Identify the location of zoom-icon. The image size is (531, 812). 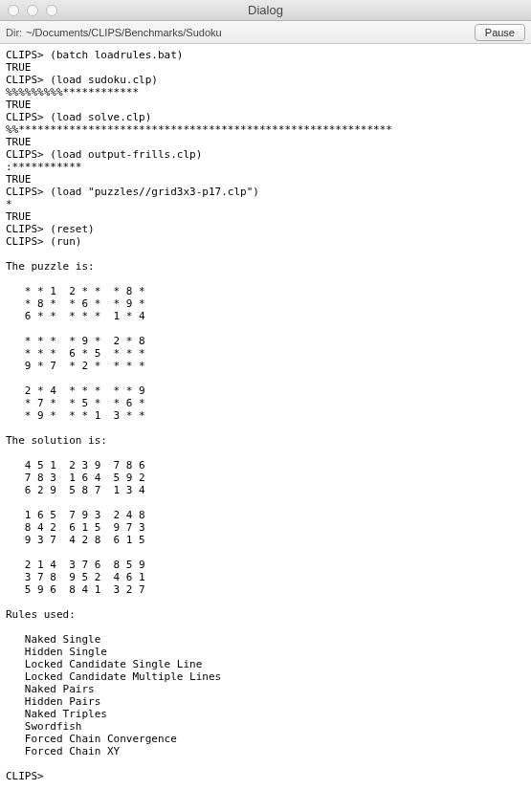
(52, 11).